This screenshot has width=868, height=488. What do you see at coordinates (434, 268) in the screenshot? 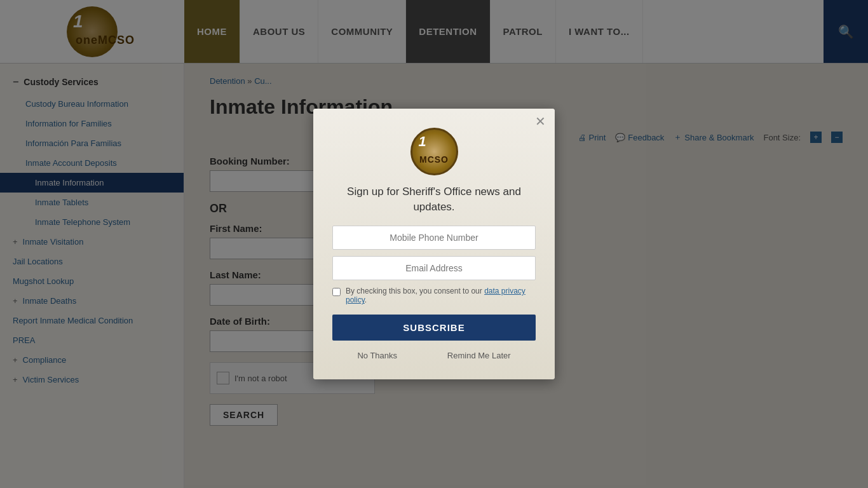
I see `modal-email-input` at bounding box center [434, 268].